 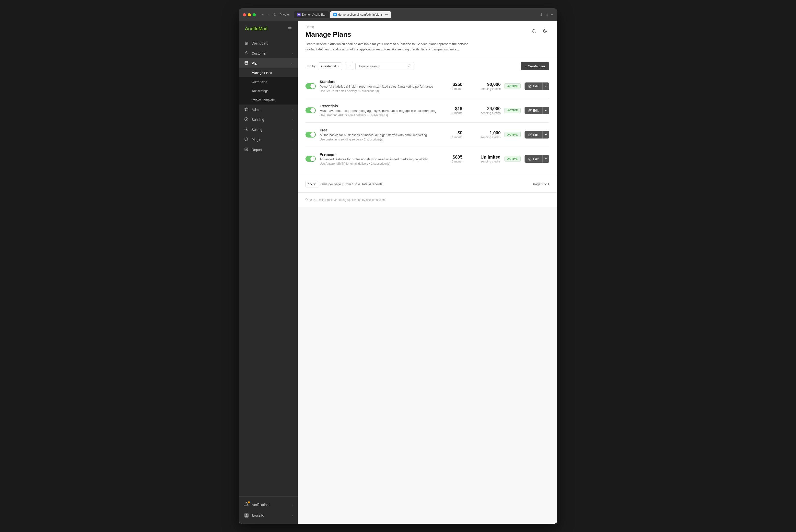 I want to click on search-box, so click(x=385, y=66).